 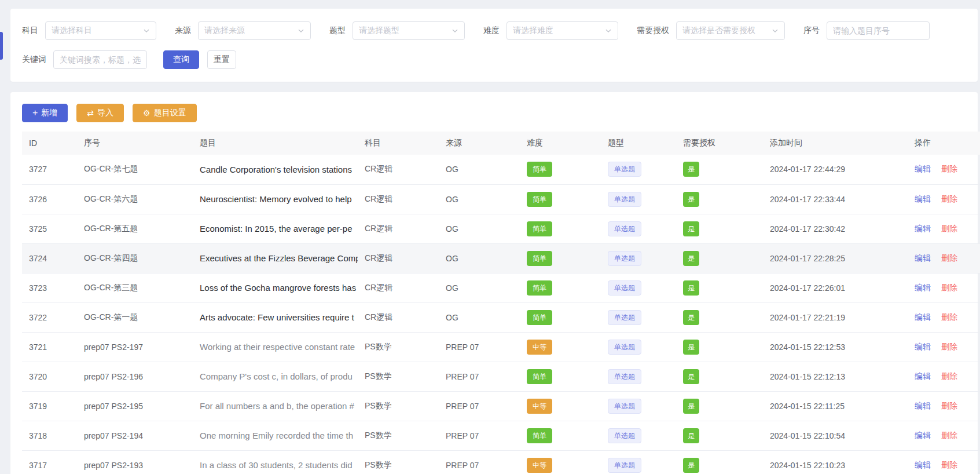 I want to click on cell-id: 3724, so click(x=50, y=258).